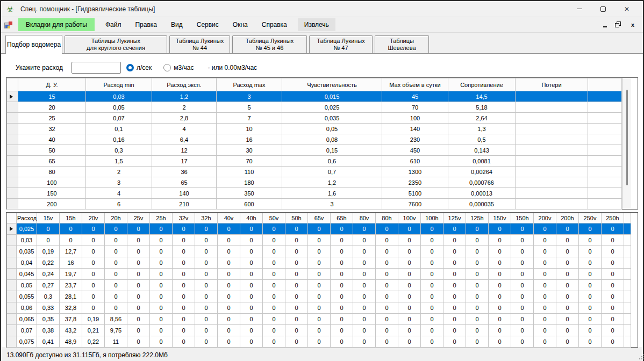 The width and height of the screenshot is (644, 361). Describe the element at coordinates (319, 319) in the screenshot. I see `table-row: 0,0650,3537,80,198,560000000000000000000…` at that location.